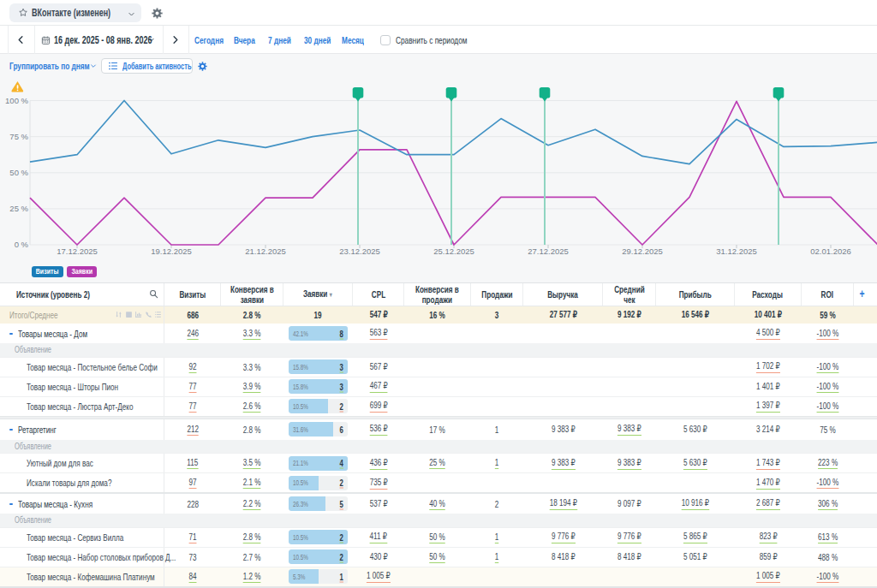  What do you see at coordinates (171, 252) in the screenshot?
I see `svg-text: 19.12.2025` at bounding box center [171, 252].